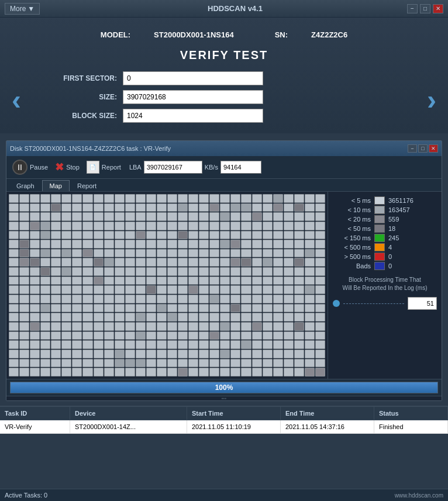 Image resolution: width=448 pixels, height=501 pixels. Describe the element at coordinates (438, 9) in the screenshot. I see `close-button: ✕` at that location.